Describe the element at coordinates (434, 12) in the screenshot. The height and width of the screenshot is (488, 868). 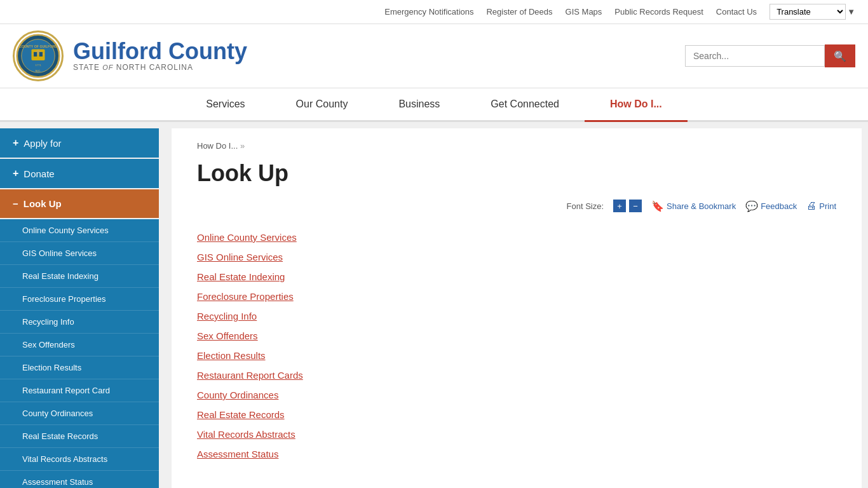
I see `top-bar: Emergency Notifications Register of Deed…` at that location.